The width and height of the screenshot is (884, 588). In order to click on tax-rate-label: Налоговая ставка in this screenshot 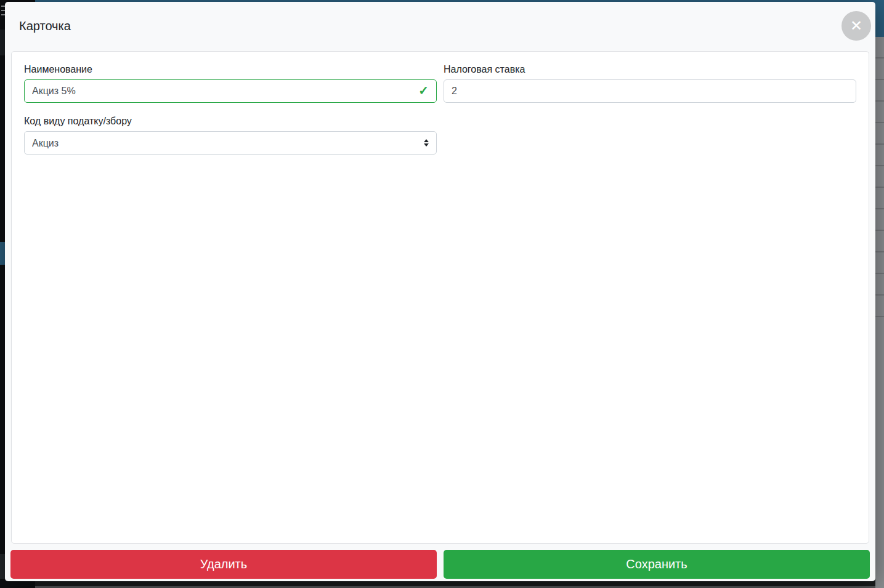, I will do `click(650, 70)`.